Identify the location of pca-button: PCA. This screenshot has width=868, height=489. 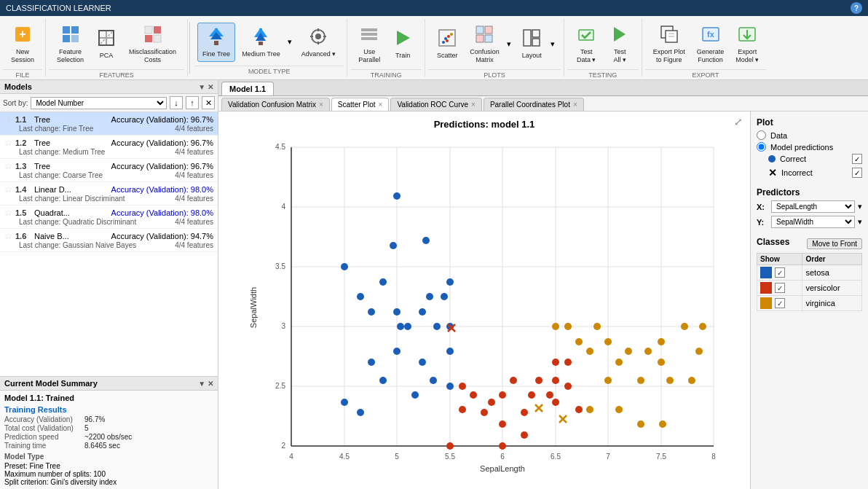
(106, 44).